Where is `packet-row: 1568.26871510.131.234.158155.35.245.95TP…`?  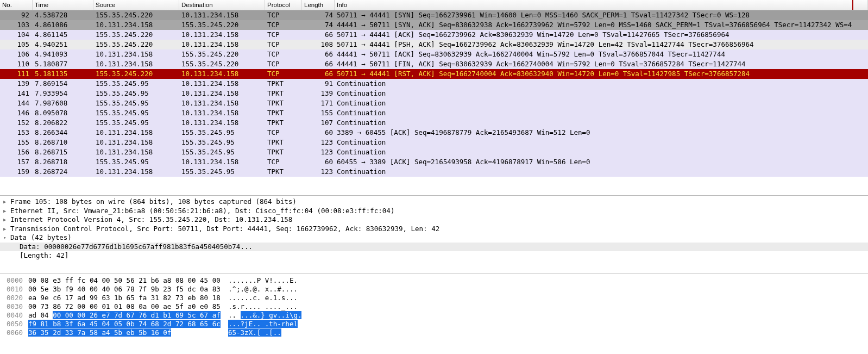
packet-row: 1568.26871510.131.234.158155.35.245.95TP… is located at coordinates (434, 152).